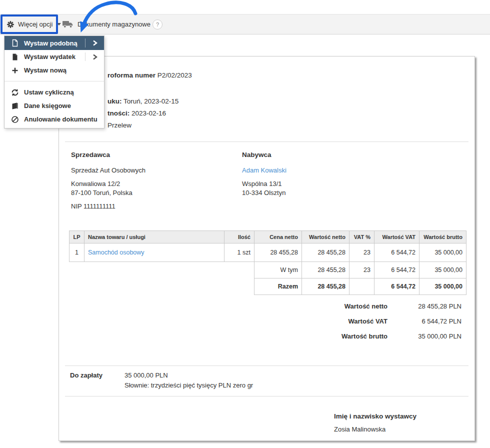 Image resolution: width=490 pixels, height=448 pixels. Describe the element at coordinates (116, 252) in the screenshot. I see `item-name-link: Samochód osobowy` at that location.